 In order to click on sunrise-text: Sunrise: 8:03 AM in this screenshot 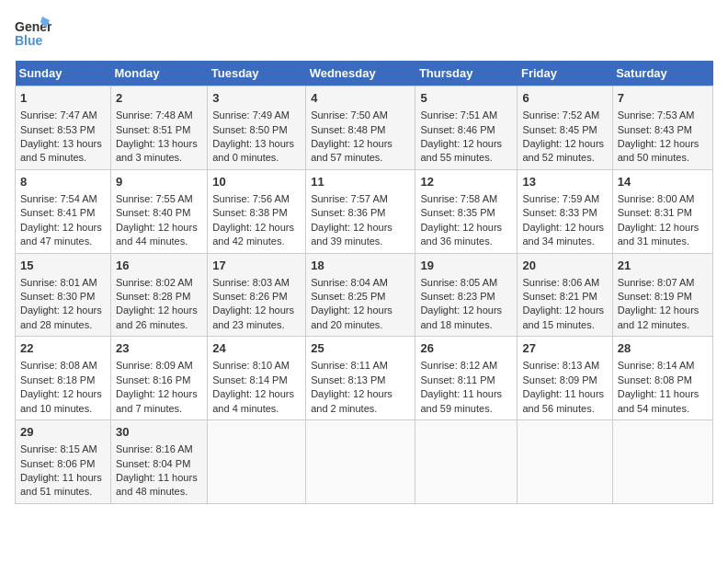, I will do `click(251, 282)`.